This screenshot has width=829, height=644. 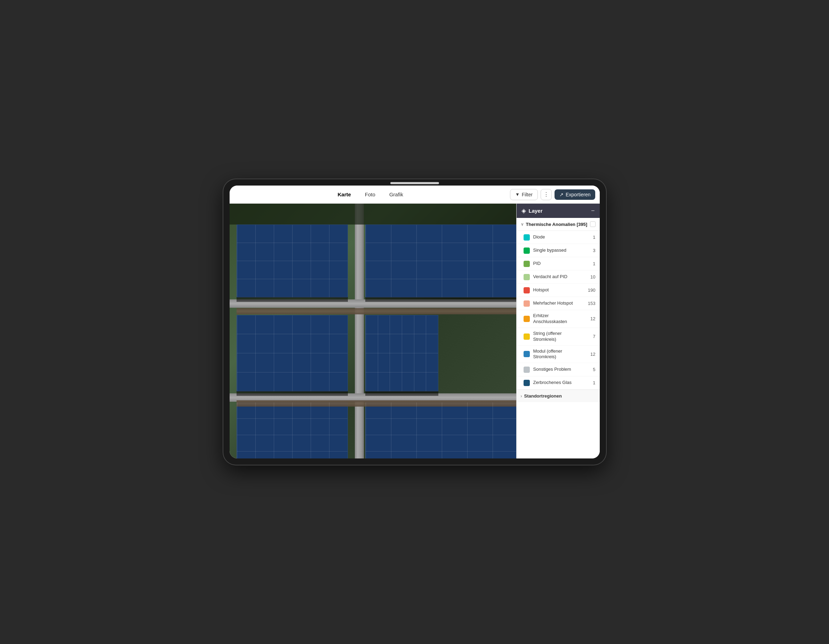 I want to click on legend-count-hotspot: 190, so click(x=591, y=290).